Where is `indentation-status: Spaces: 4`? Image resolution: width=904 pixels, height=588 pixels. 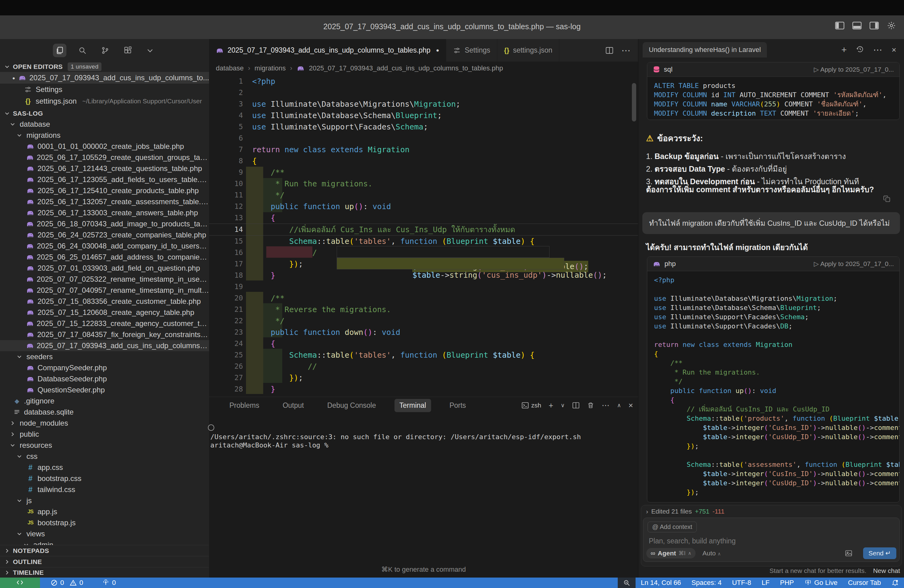 indentation-status: Spaces: 4 is located at coordinates (706, 583).